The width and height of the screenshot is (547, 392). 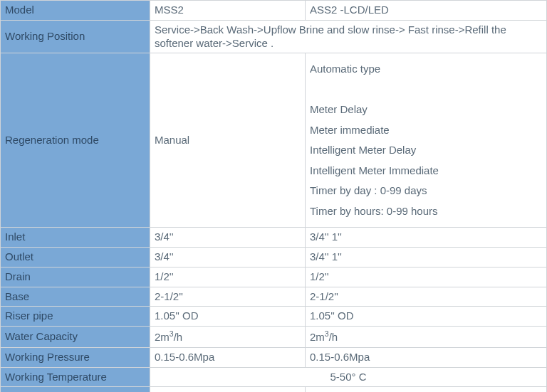 I want to click on val-model-2: ASS2 -LCD/LED, so click(x=426, y=11).